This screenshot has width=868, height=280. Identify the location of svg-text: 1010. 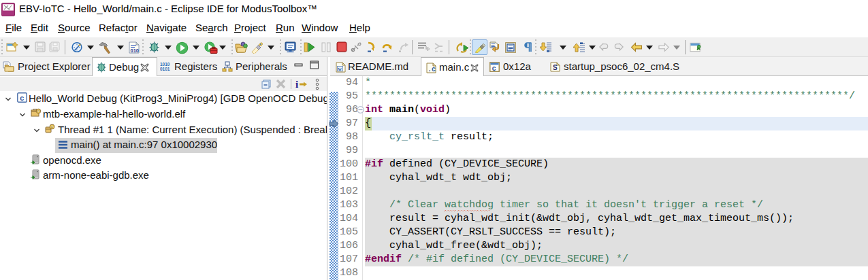
(165, 64).